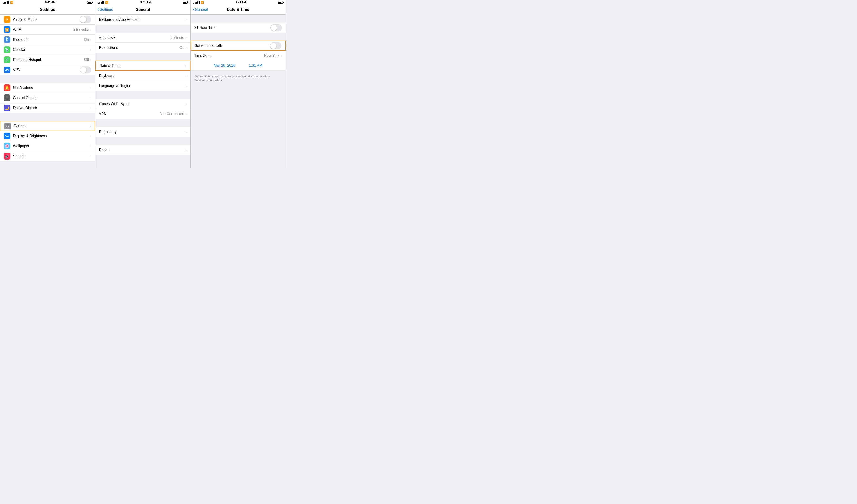 The image size is (857, 504). Describe the element at coordinates (105, 10) in the screenshot. I see `back-button-settings: ‹ Settings` at that location.